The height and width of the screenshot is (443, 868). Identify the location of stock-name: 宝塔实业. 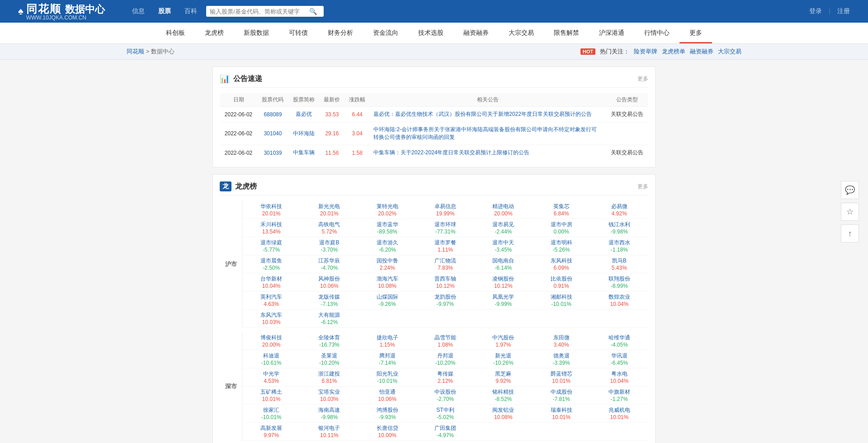
(329, 392).